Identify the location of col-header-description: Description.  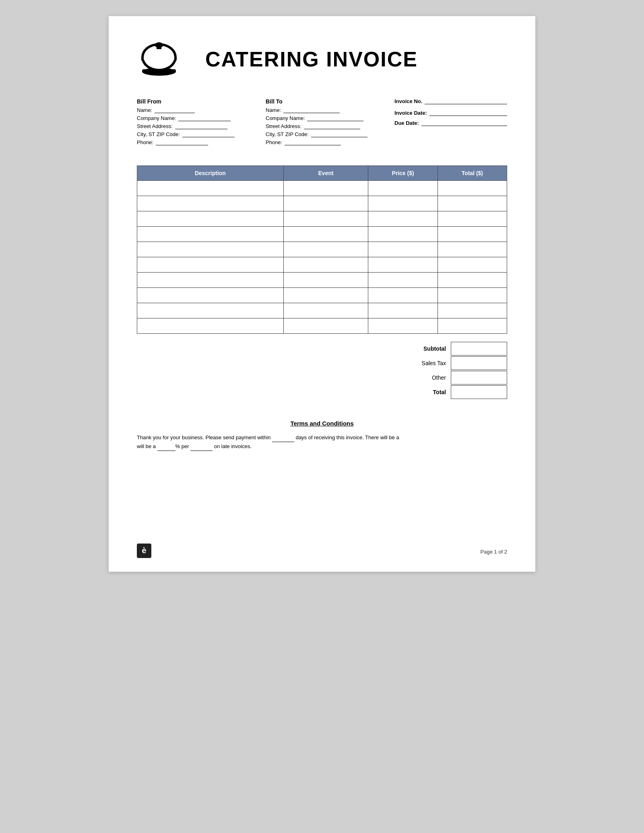
(211, 173).